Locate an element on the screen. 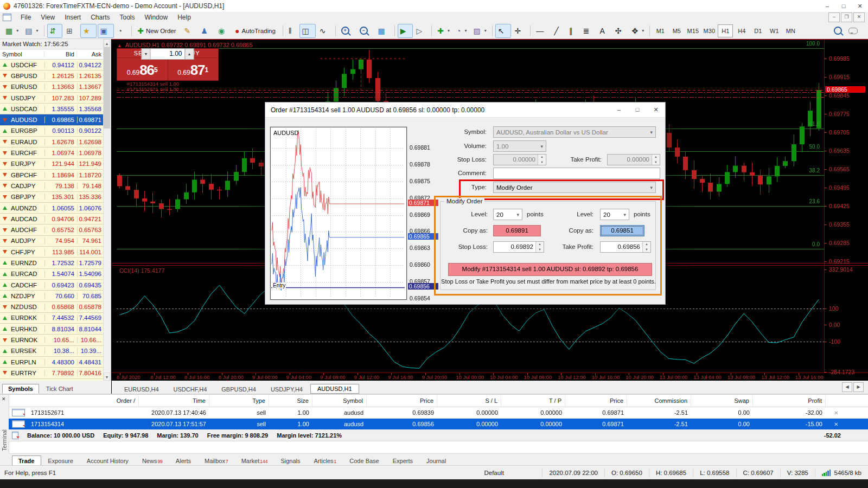 The width and height of the screenshot is (868, 488). orders-column-header: Price is located at coordinates (402, 401).